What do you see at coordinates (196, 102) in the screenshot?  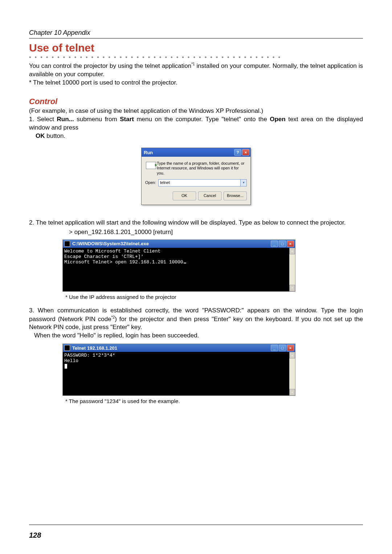 I see `subsection-title: Control` at bounding box center [196, 102].